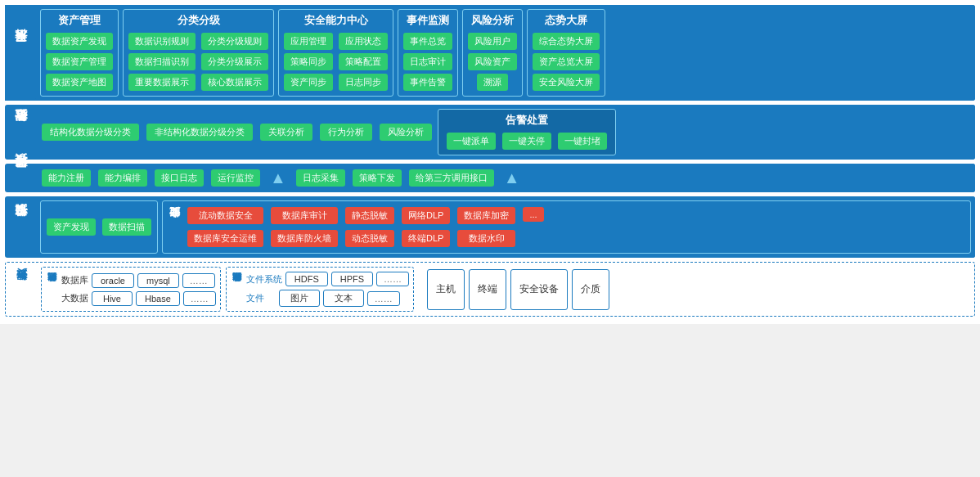 This screenshot has width=980, height=477. Describe the element at coordinates (235, 82) in the screenshot. I see `classification-item-12: 核心数据展示` at that location.